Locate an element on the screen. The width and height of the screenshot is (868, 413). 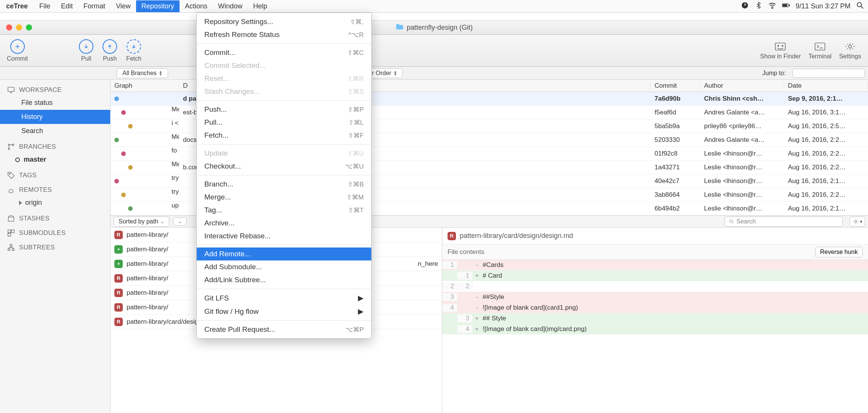
menu-item-refresh-remote-status: Refresh Remote Status^⌥R is located at coordinates (284, 35).